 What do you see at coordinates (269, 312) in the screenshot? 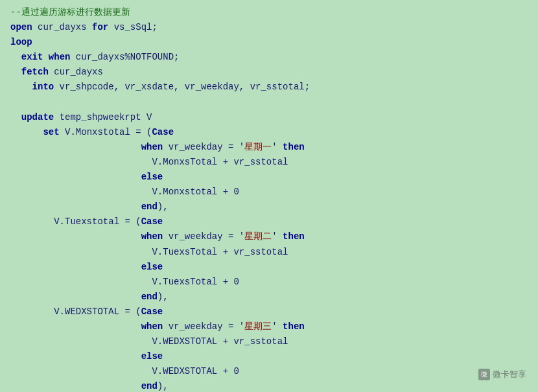
I see `code-line: V.WEDXSTOTAL = (Case` at bounding box center [269, 312].